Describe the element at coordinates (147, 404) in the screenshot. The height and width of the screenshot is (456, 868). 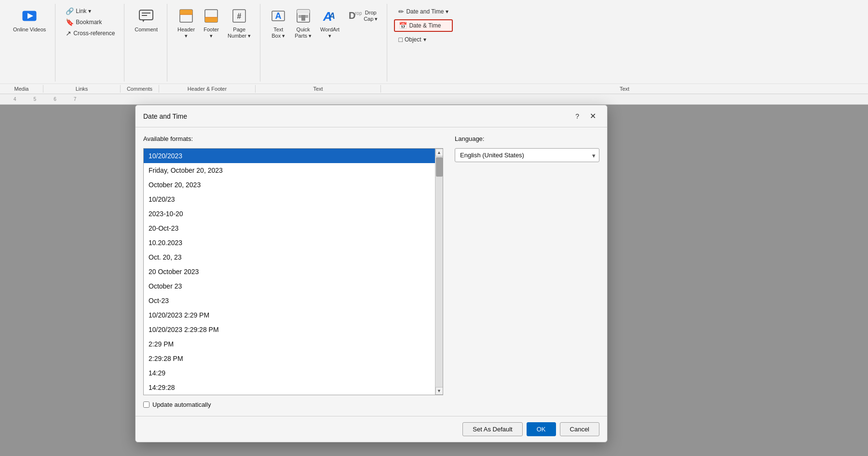
I see `update-automatically-checkbox` at that location.